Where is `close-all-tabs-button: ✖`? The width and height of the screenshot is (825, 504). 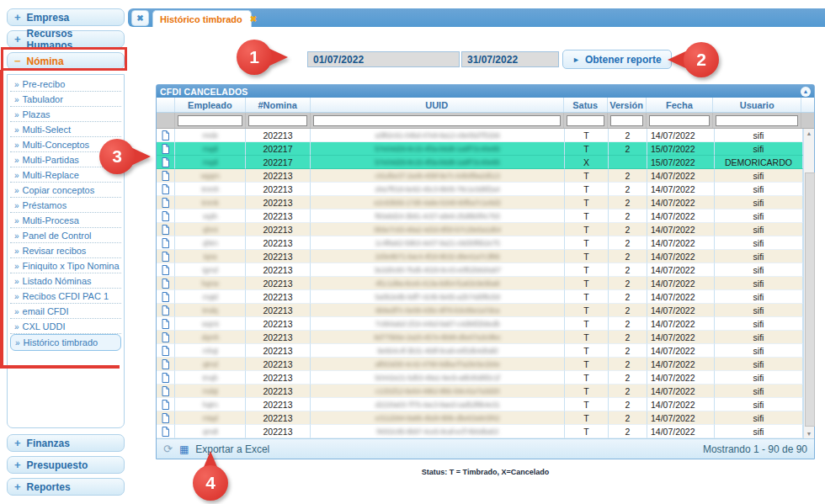
close-all-tabs-button: ✖ is located at coordinates (140, 19).